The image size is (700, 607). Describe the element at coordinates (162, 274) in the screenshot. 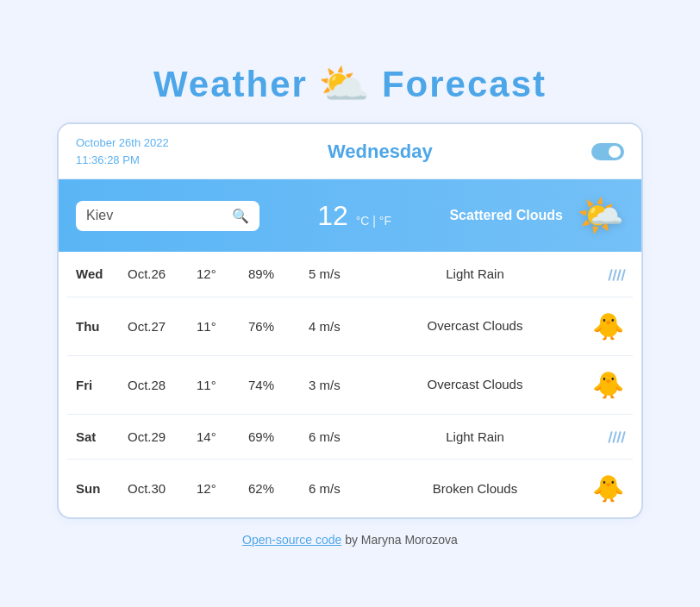

I see `forecast-date: Oct.26` at that location.